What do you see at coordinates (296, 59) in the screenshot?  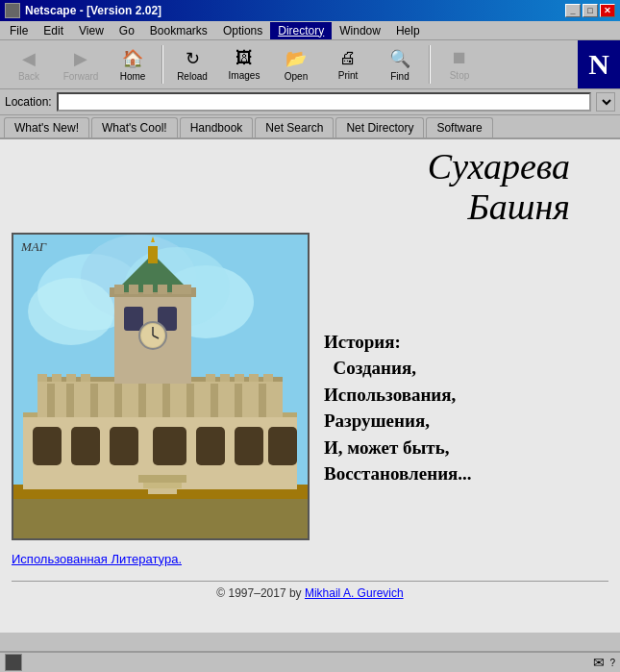 I see `open-icon: 📂` at bounding box center [296, 59].